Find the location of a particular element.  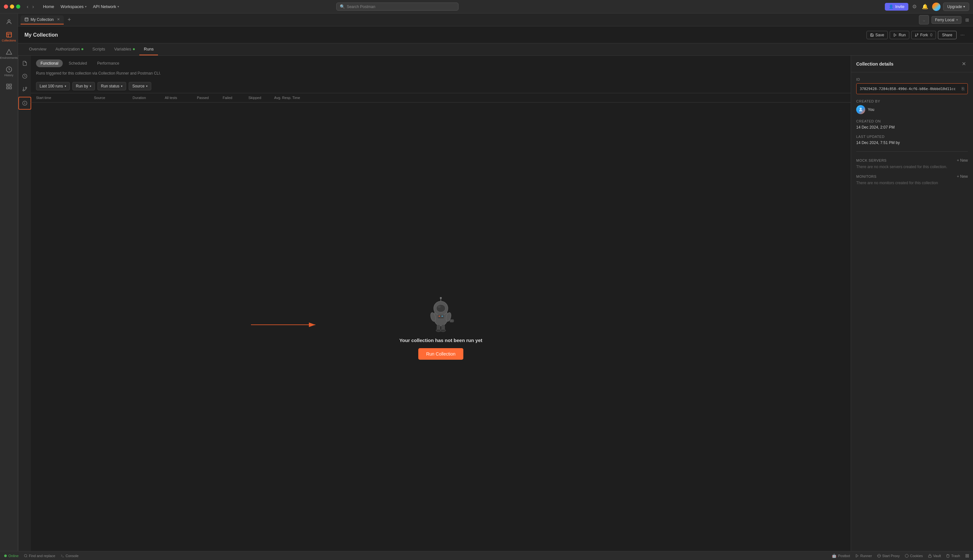

nav-home: Home is located at coordinates (48, 7).